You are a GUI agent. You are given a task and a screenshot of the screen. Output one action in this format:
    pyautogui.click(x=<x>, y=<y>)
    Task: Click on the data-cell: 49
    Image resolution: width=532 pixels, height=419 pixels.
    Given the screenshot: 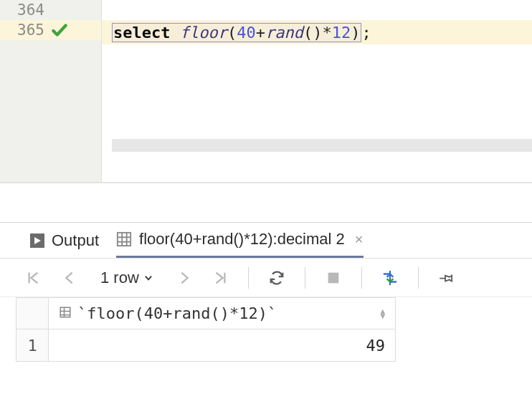 What is the action you would take?
    pyautogui.click(x=222, y=345)
    